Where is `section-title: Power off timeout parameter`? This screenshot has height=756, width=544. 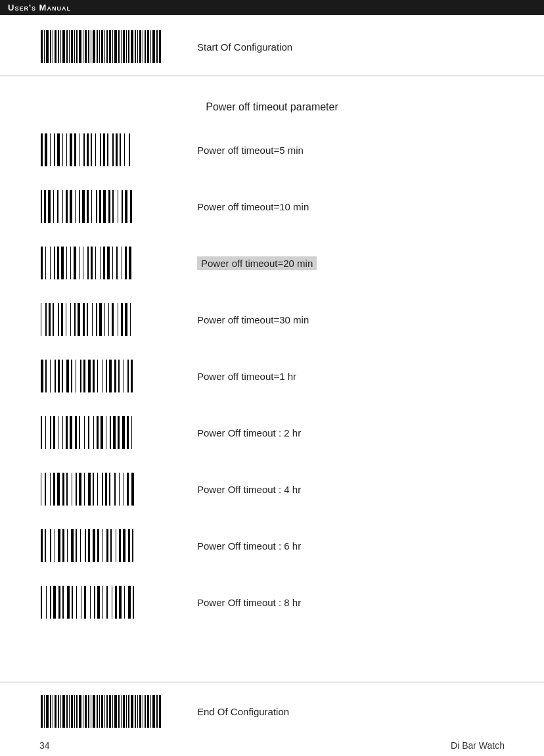
section-title: Power off timeout parameter is located at coordinates (272, 107).